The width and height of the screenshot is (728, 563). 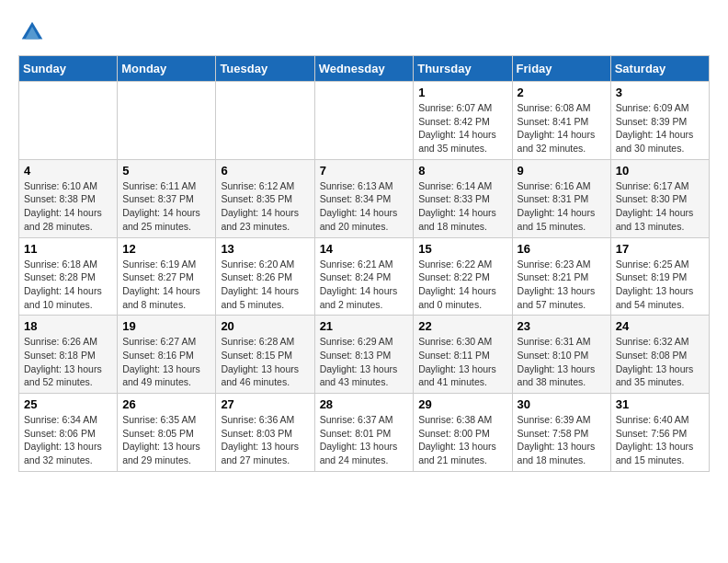 What do you see at coordinates (265, 285) in the screenshot?
I see `day-info: Sunrise: 6:20 AM Sunset: 8:26 PM Dayligh…` at bounding box center [265, 285].